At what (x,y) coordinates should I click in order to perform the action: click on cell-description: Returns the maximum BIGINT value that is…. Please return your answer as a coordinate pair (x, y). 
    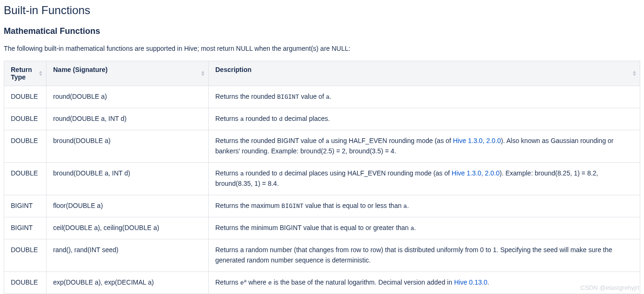
    Looking at the image, I should click on (424, 206).